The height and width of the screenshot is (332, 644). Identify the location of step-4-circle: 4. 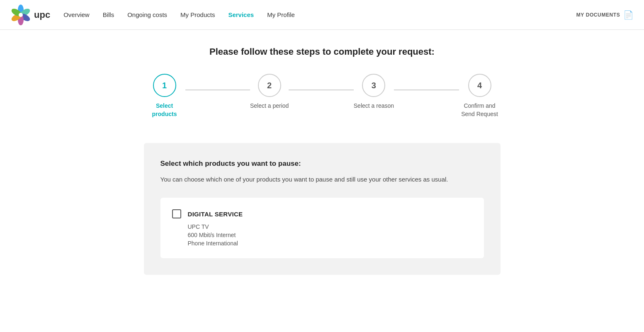
(480, 85).